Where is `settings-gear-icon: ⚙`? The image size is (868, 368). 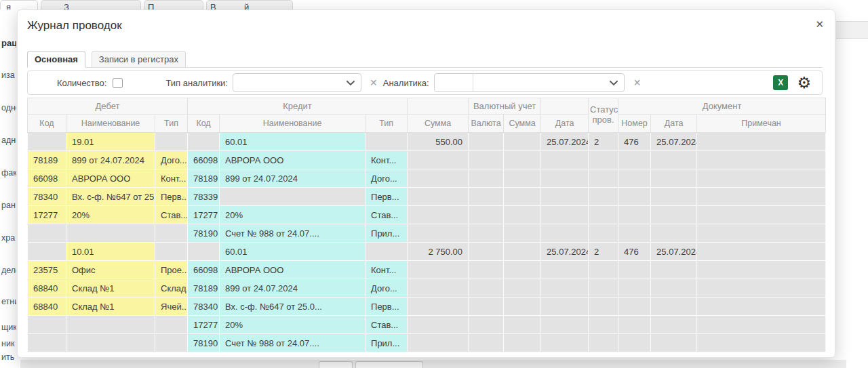 settings-gear-icon: ⚙ is located at coordinates (804, 83).